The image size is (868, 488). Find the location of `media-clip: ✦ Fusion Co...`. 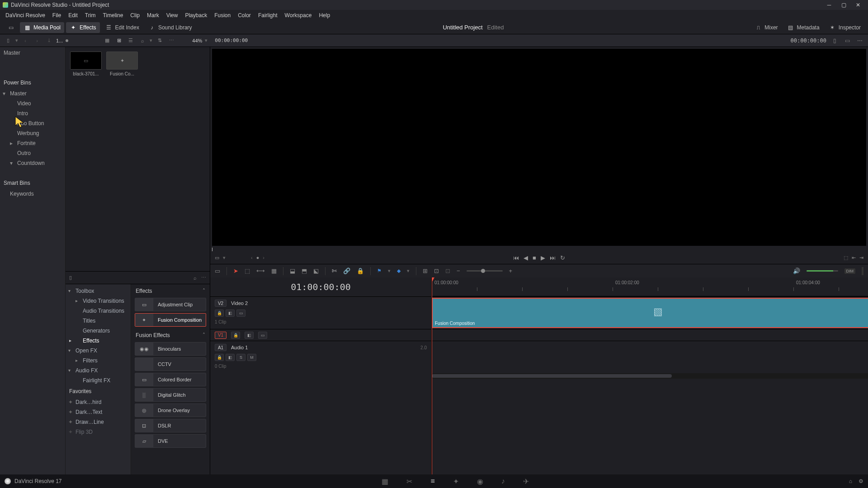

media-clip: ✦ Fusion Co... is located at coordinates (122, 64).